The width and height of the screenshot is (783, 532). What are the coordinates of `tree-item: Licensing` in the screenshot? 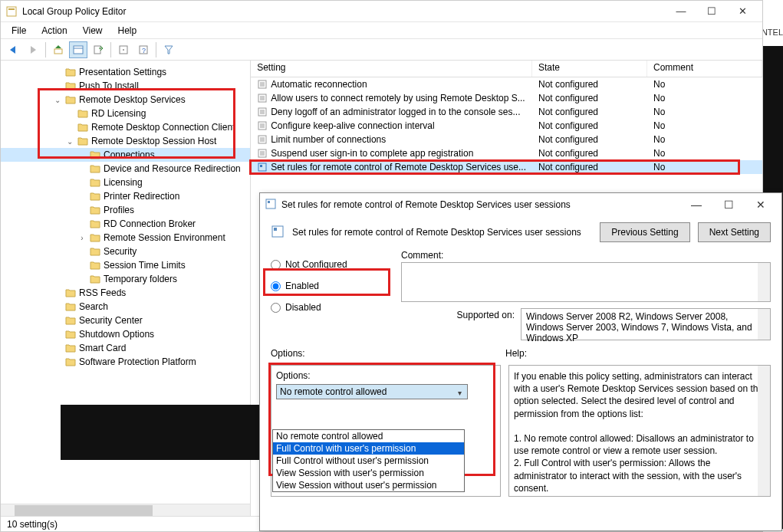 It's located at (126, 182).